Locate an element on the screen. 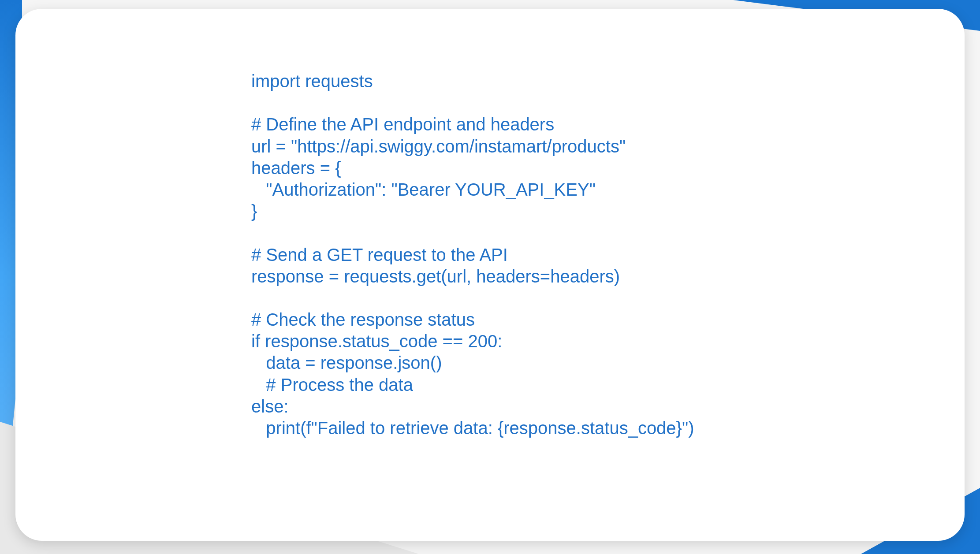 The height and width of the screenshot is (554, 980). code-line: else: is located at coordinates (270, 406).